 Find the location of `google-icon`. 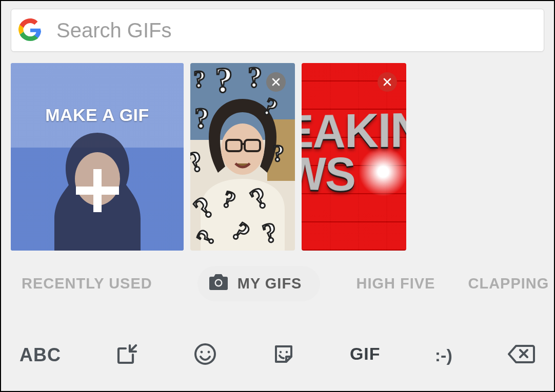

google-icon is located at coordinates (30, 30).